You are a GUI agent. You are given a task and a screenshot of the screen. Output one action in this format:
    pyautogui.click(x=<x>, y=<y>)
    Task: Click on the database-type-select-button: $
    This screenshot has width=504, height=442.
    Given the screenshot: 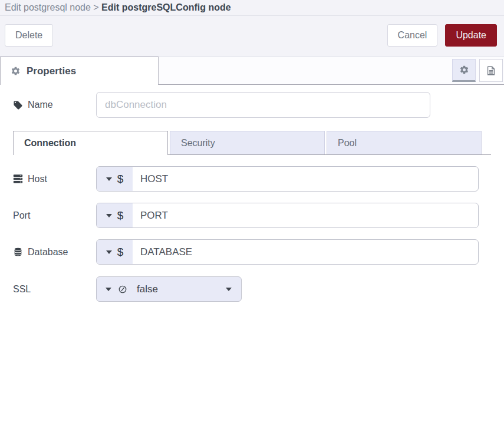 What is the action you would take?
    pyautogui.click(x=114, y=252)
    